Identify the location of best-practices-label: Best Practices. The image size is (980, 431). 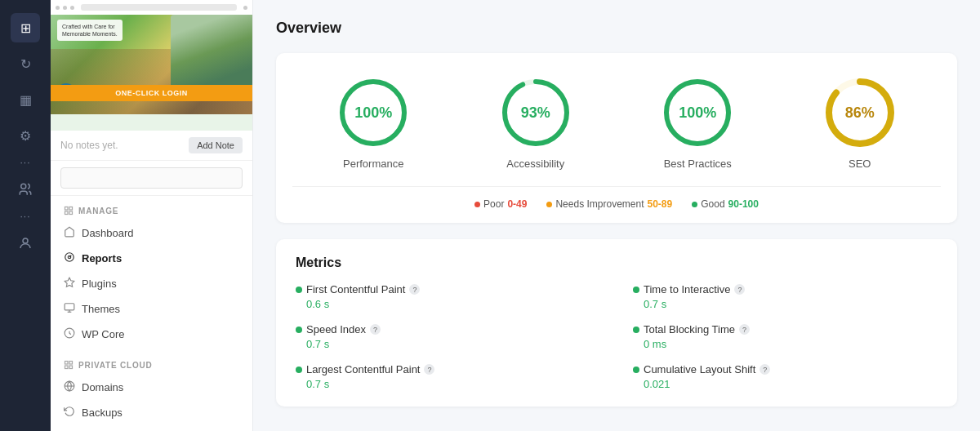
(697, 163).